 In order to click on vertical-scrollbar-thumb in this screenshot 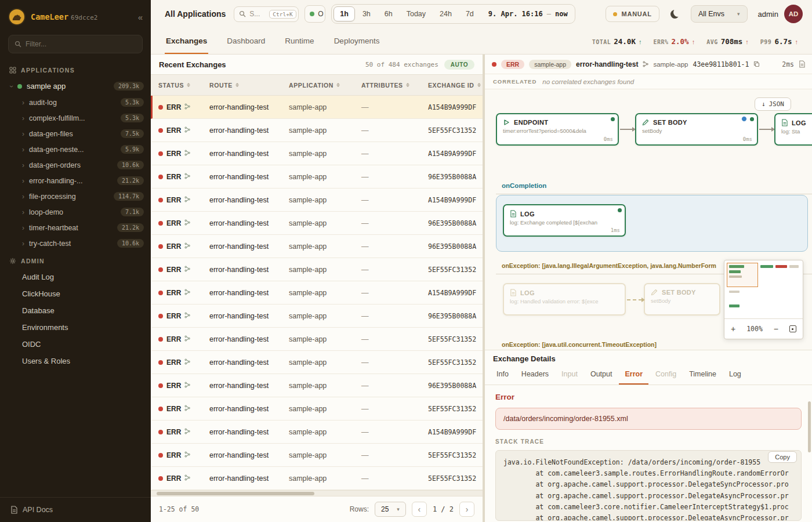, I will do `click(810, 427)`.